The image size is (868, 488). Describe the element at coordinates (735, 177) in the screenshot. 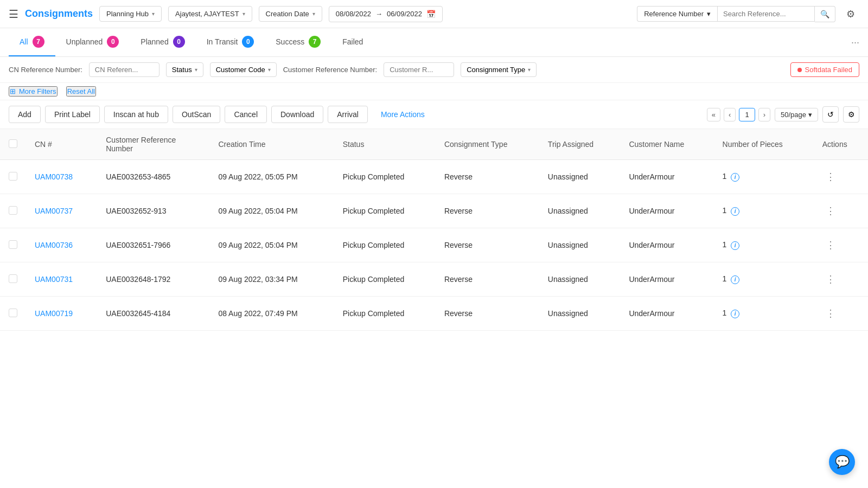

I see `pieces-info-icon-0: i` at that location.